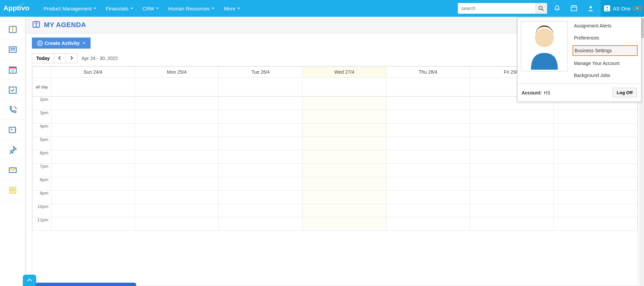 This screenshot has height=286, width=644. Describe the element at coordinates (637, 8) in the screenshot. I see `user-menu-caret` at that location.